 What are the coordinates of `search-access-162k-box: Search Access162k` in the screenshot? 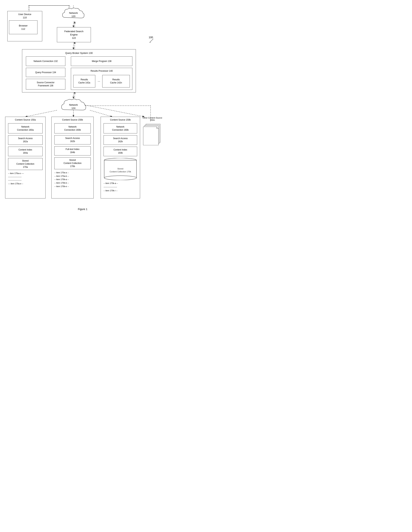 It's located at (120, 140).